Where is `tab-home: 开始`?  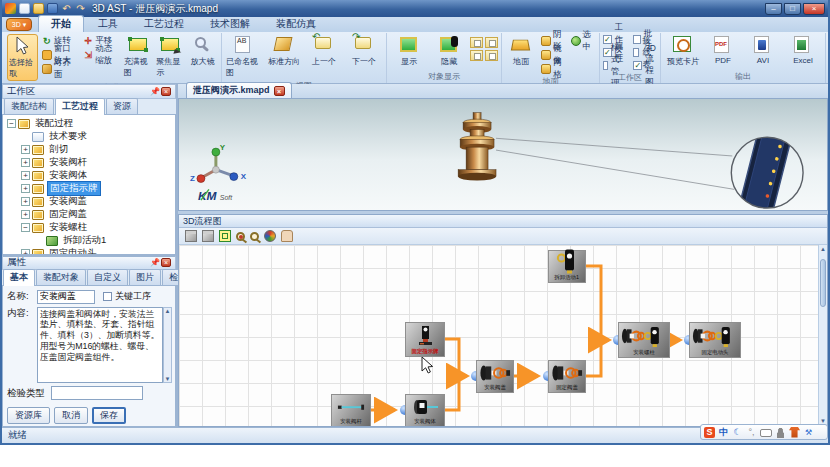
tab-home: 开始 is located at coordinates (61, 24).